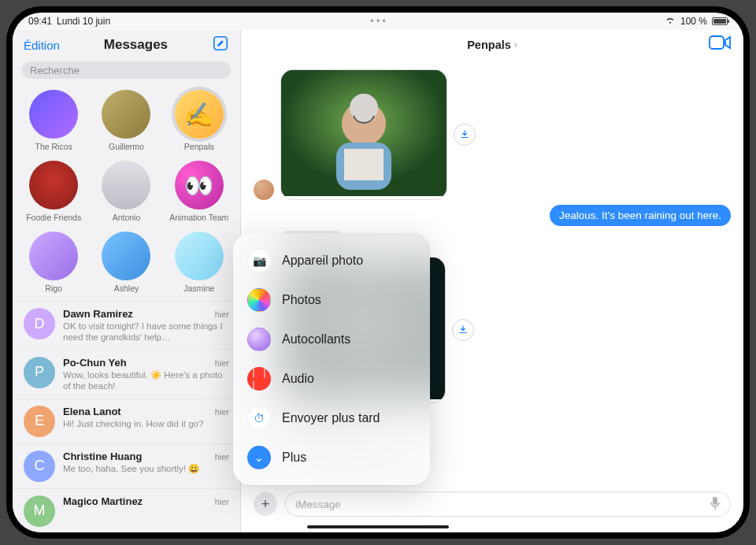  I want to click on stickers-icon, so click(259, 339).